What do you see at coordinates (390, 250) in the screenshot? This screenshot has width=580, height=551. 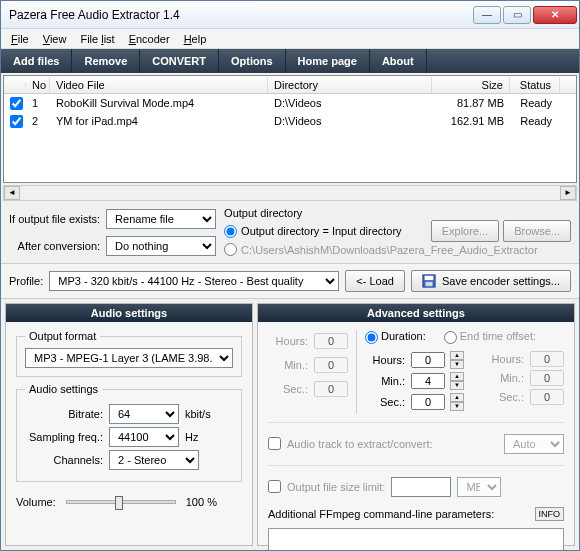 I see `outdir-path: C:\Users\AshishM\Downloads\Pazera_Free_A…` at bounding box center [390, 250].